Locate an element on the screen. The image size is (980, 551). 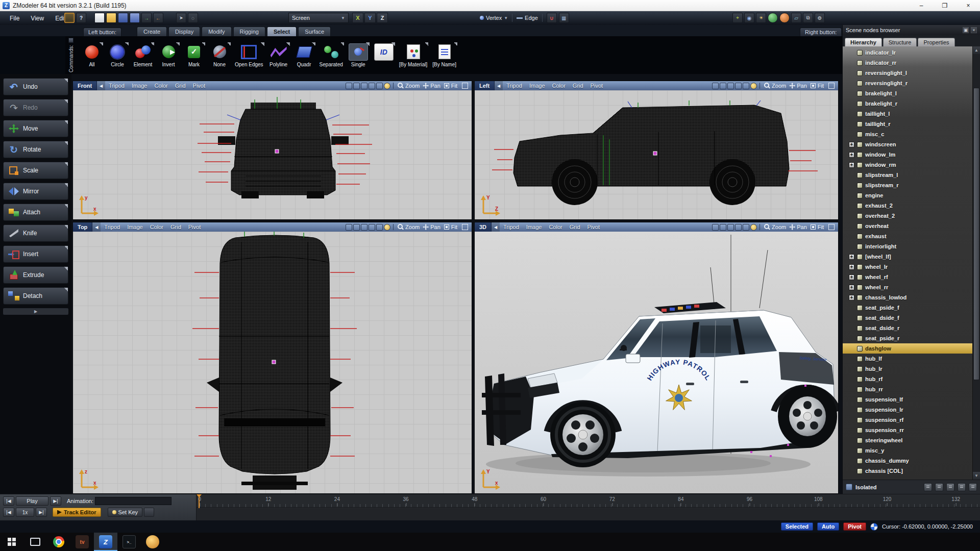
playback-speed-button: 1x is located at coordinates (25, 512).